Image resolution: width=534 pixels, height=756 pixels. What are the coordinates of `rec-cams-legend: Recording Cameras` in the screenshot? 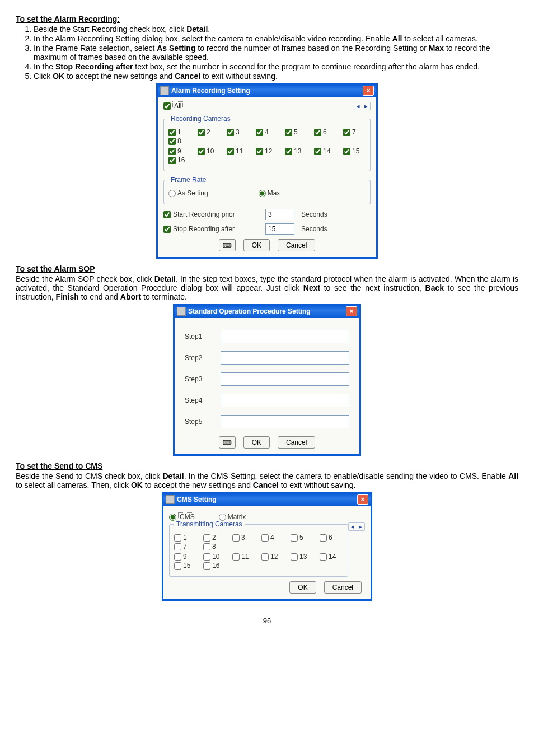 It's located at (200, 119).